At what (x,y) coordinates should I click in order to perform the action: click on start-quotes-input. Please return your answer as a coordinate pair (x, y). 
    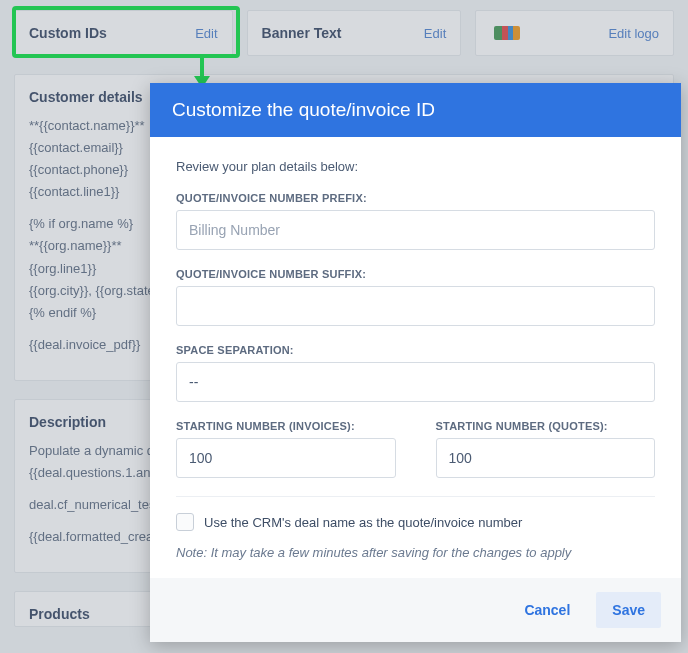
    Looking at the image, I should click on (546, 458).